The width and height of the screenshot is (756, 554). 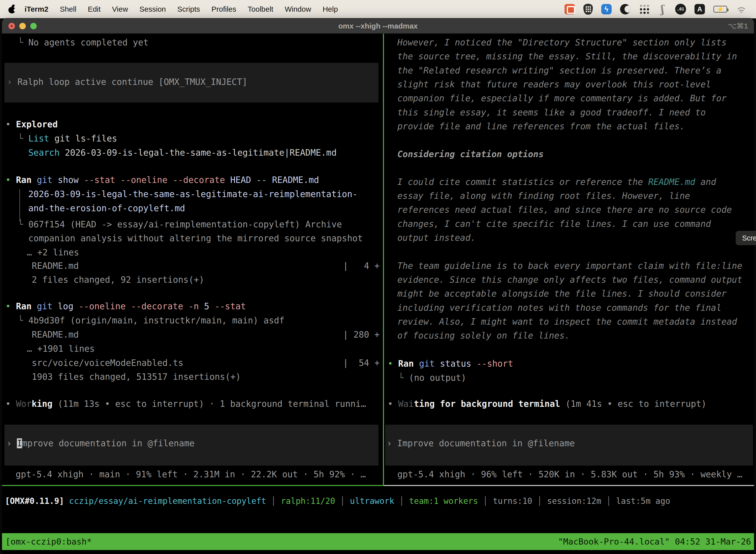 What do you see at coordinates (230, 307) in the screenshot?
I see `text-segment: --stat` at bounding box center [230, 307].